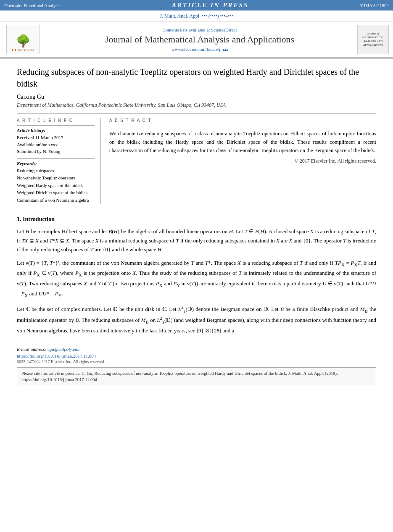 Image resolution: width=393 pixels, height=532 pixels. I want to click on elsevier-label: ELSEVIER, so click(23, 50).